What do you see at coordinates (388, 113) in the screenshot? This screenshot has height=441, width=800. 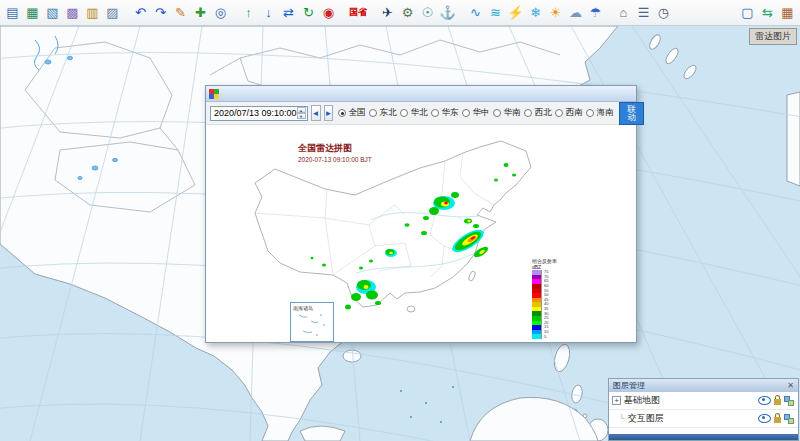 I see `region-radio-label: 东北` at bounding box center [388, 113].